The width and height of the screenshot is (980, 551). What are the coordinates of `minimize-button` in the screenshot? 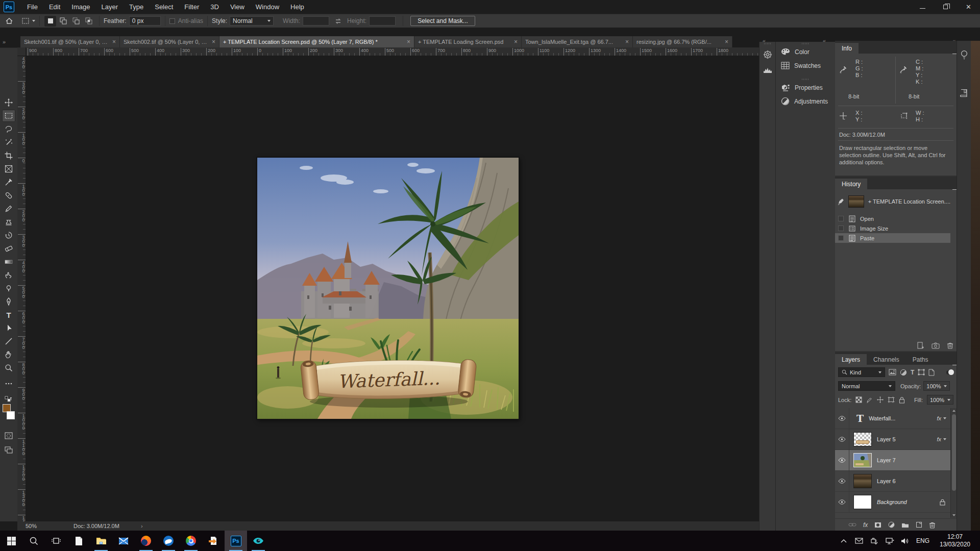 It's located at (923, 7).